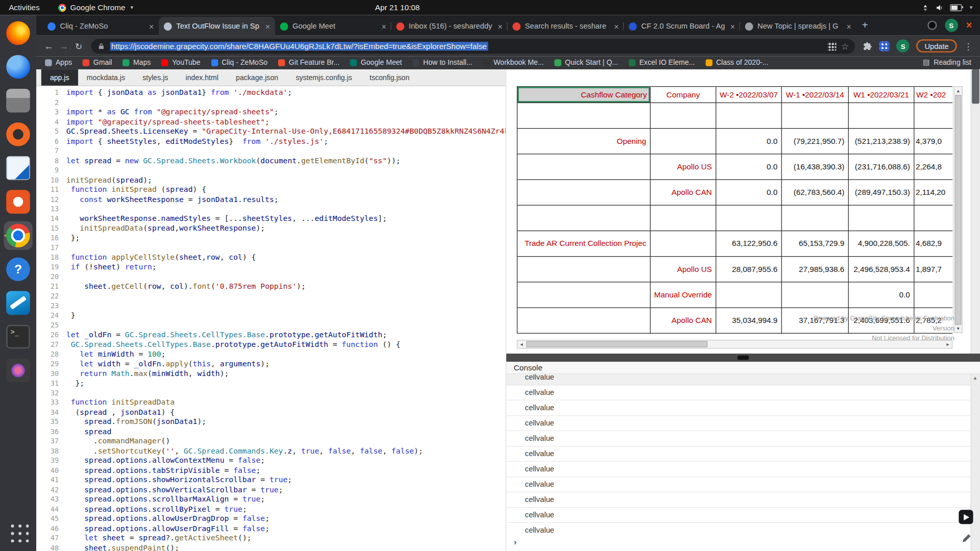  I want to click on sheet-cell: 28,087,955.6, so click(749, 269).